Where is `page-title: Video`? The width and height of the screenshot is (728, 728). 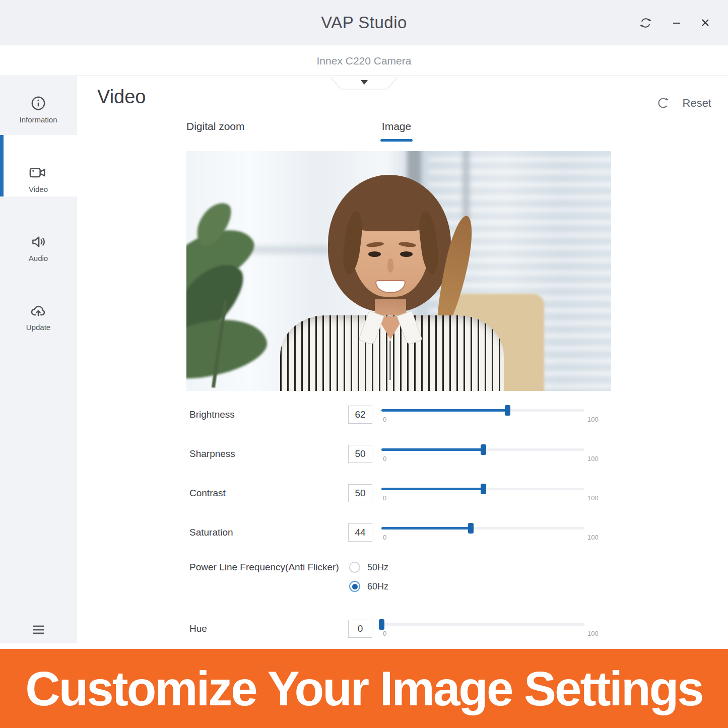
page-title: Video is located at coordinates (122, 97).